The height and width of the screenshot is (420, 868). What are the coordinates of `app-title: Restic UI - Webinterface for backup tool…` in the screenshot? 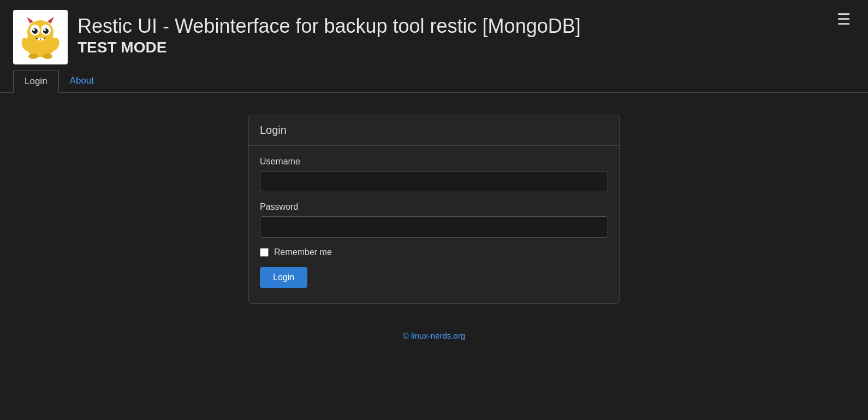 It's located at (329, 26).